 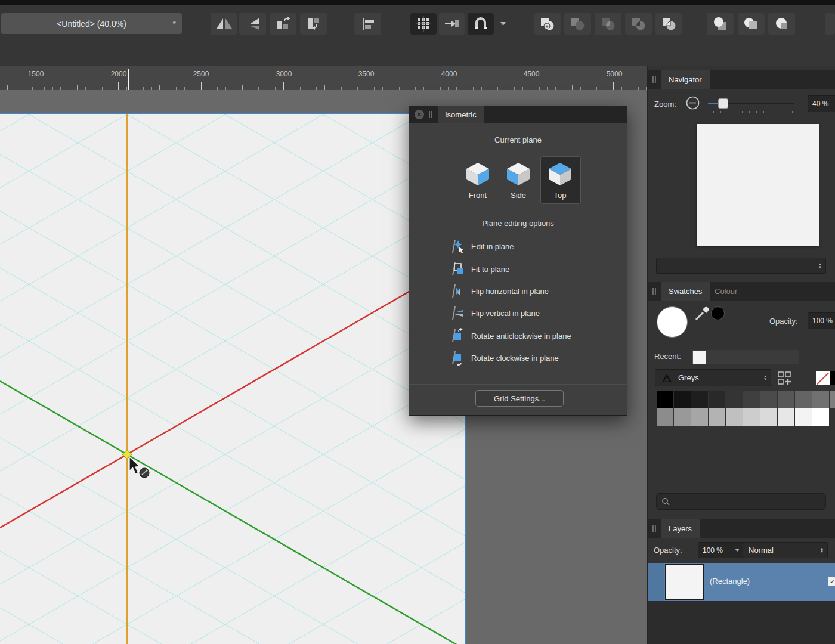 I want to click on boolean-intersect-button, so click(x=608, y=24).